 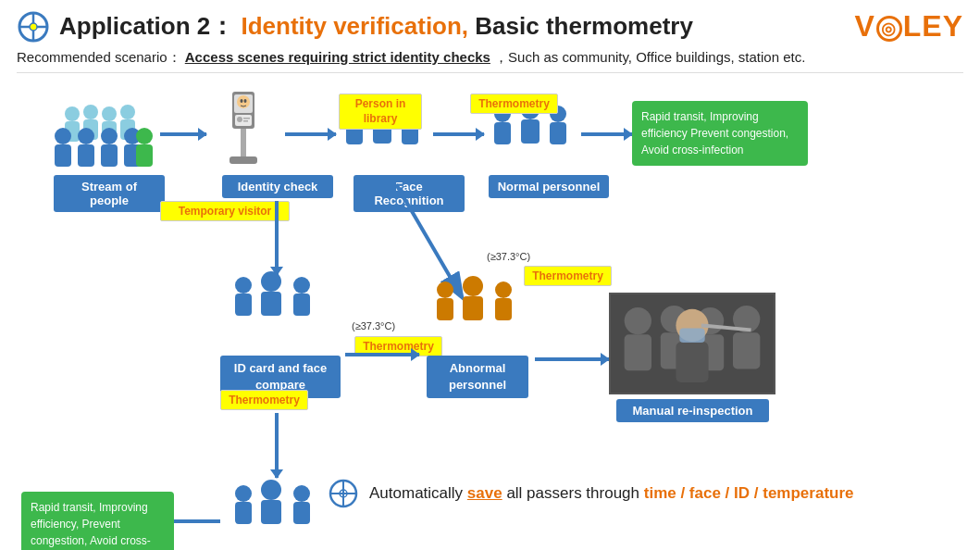 I want to click on subtitle: Recommended scenario： Access scenes requ…, so click(x=490, y=61).